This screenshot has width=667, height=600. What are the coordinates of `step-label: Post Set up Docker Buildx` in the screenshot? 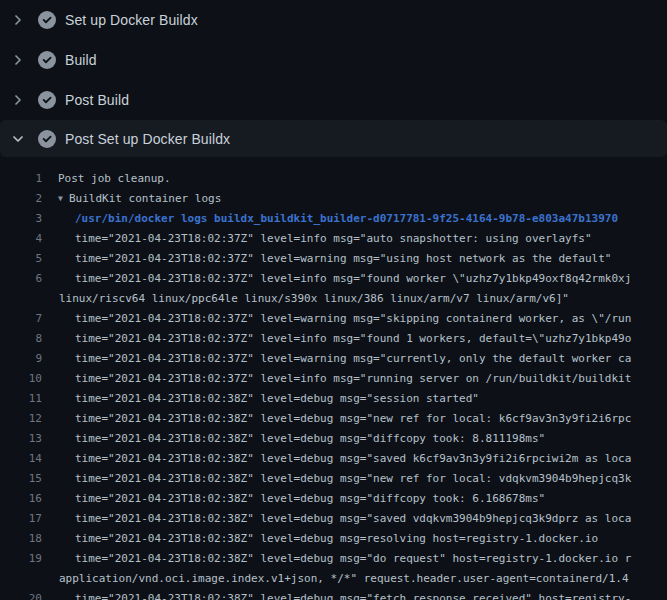 It's located at (148, 139).